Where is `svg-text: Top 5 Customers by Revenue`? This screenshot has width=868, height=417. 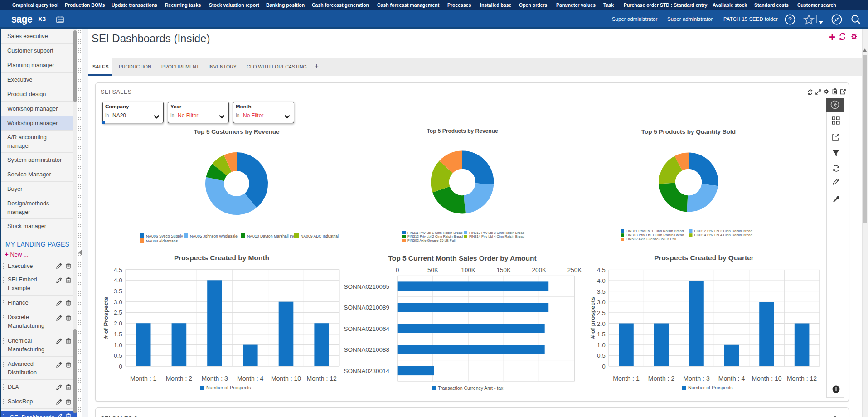
svg-text: Top 5 Customers by Revenue is located at coordinates (237, 131).